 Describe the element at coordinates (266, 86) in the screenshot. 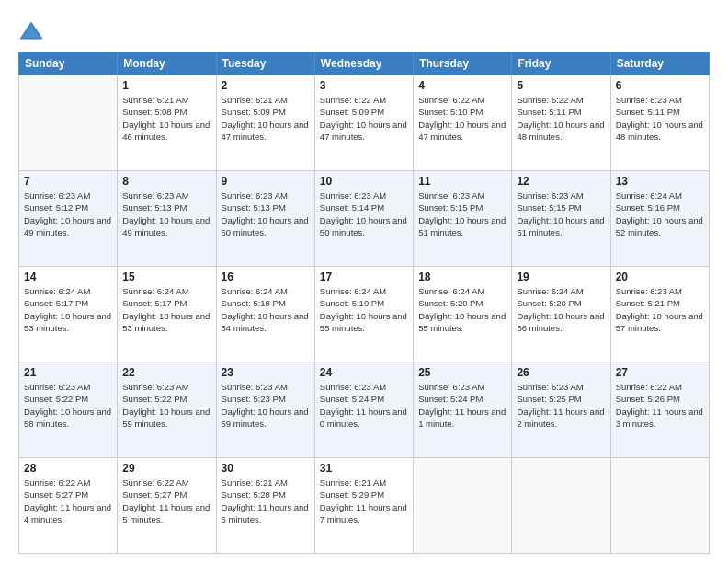

I see `day-number: 2` at that location.